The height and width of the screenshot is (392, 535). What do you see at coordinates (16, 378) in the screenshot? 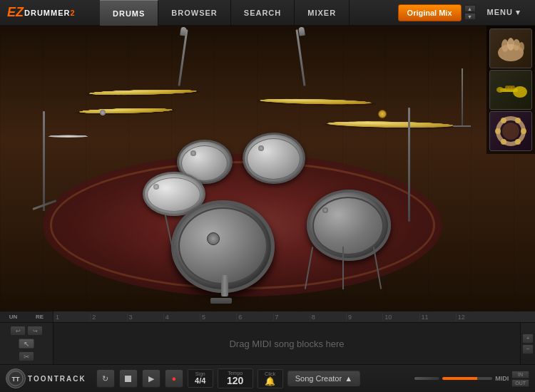
I see `toontrack-circle-logo: TT` at bounding box center [16, 378].